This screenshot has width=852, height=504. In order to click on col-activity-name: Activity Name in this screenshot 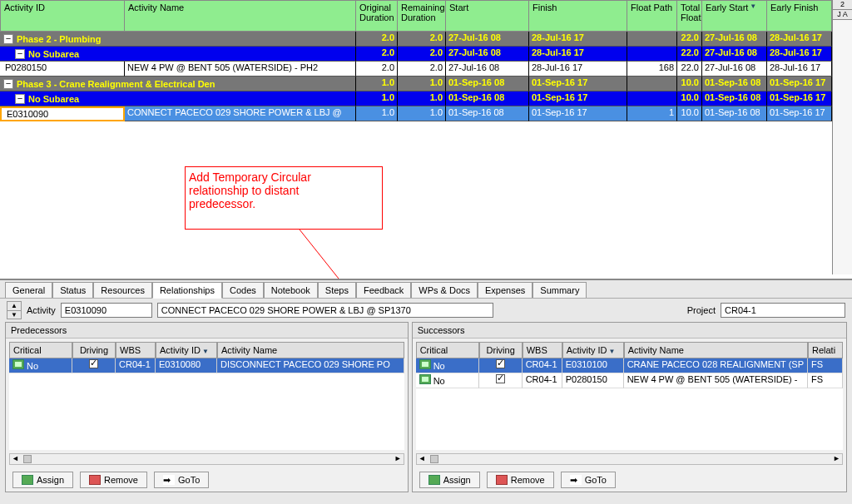, I will do `click(240, 16)`.